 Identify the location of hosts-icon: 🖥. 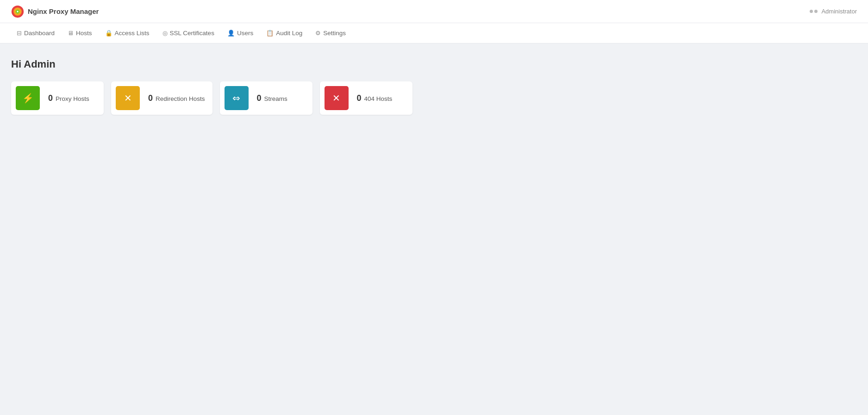
(70, 33).